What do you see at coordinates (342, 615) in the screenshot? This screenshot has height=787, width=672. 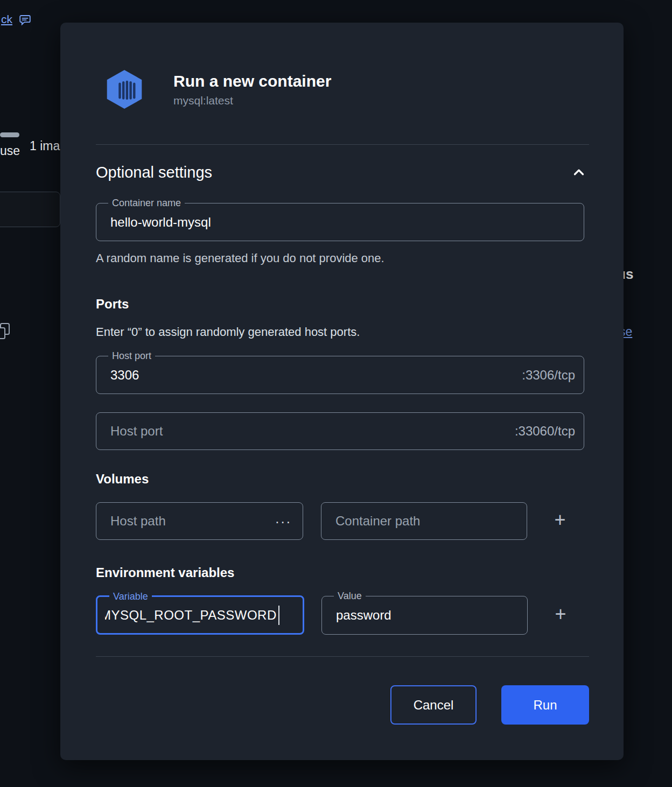 I see `environment-variables-row: Variable MYSQL_ROOT_PASSWORD Value passw…` at bounding box center [342, 615].